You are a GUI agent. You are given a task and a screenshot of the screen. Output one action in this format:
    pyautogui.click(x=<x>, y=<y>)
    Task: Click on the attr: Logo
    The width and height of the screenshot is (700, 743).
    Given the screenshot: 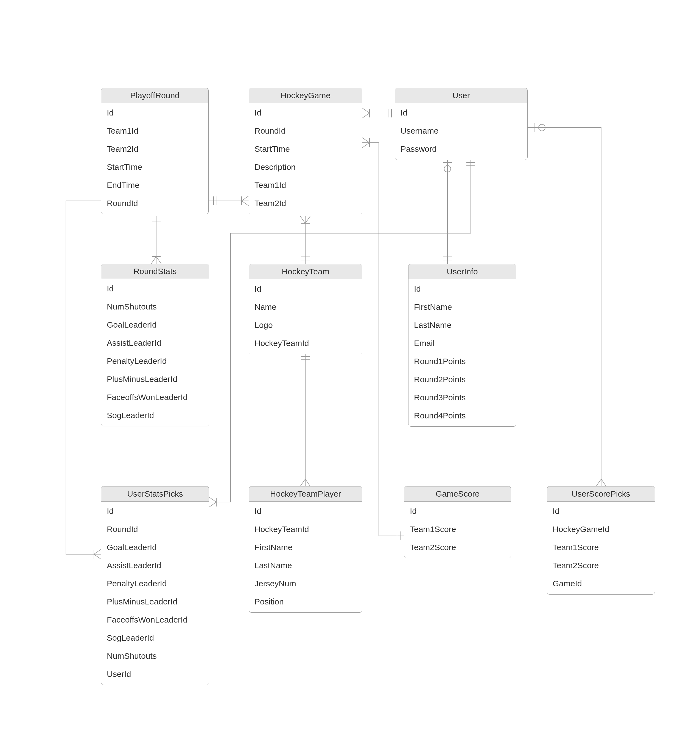 What is the action you would take?
    pyautogui.click(x=306, y=325)
    